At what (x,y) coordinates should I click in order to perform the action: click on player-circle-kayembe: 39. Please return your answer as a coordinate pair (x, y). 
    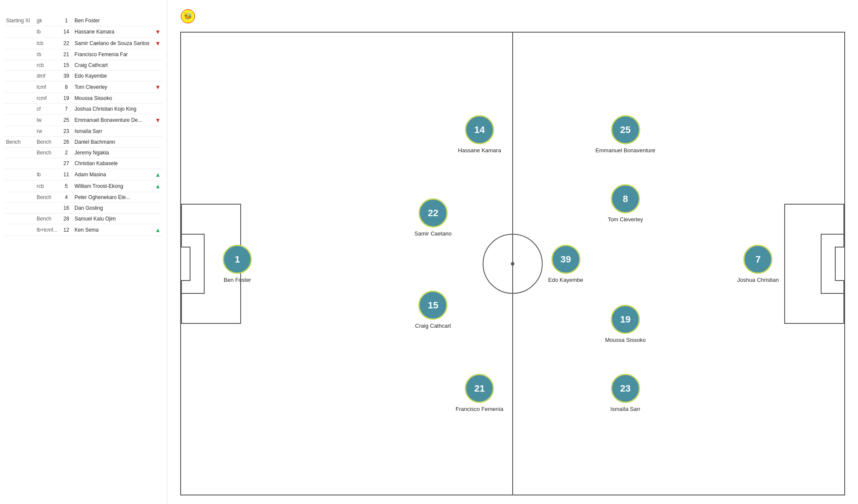
    Looking at the image, I should click on (566, 259).